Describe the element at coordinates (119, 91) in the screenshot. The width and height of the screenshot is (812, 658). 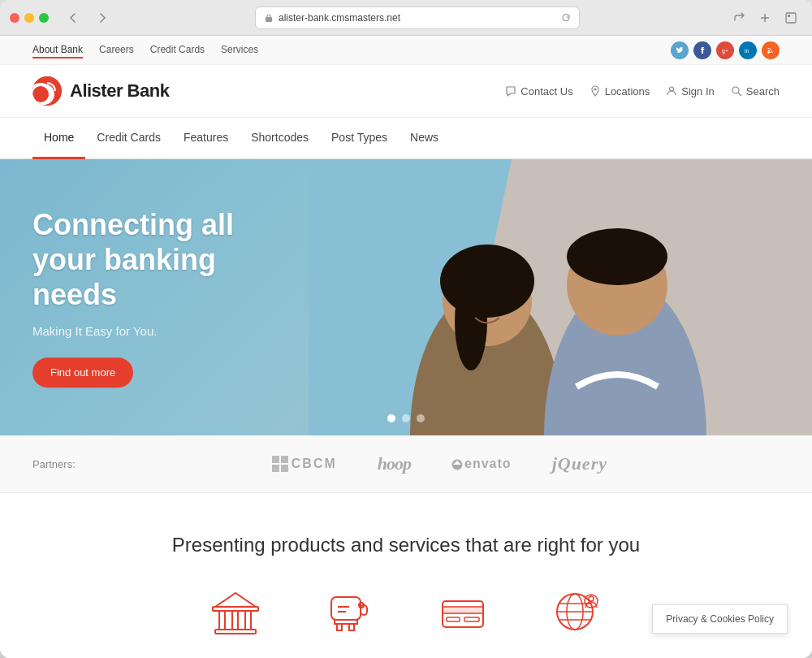
I see `logo-text: Alister Bank` at that location.